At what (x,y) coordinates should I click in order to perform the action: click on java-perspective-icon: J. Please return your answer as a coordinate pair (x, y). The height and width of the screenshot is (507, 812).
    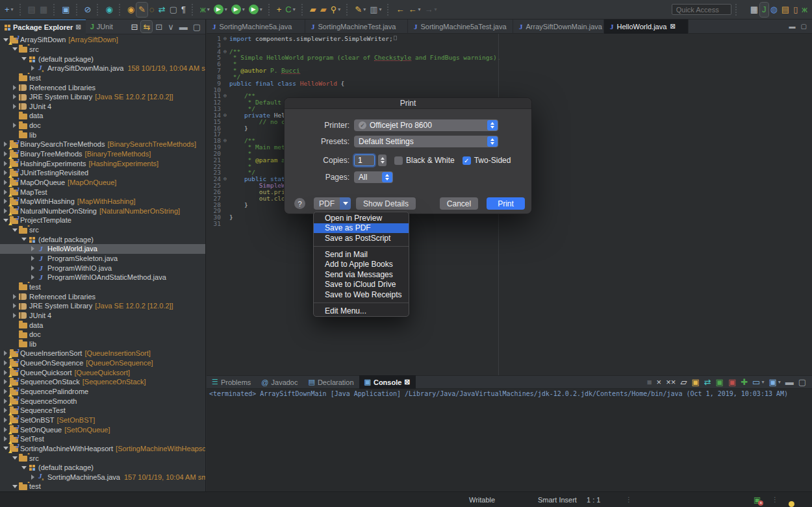
    Looking at the image, I should click on (764, 10).